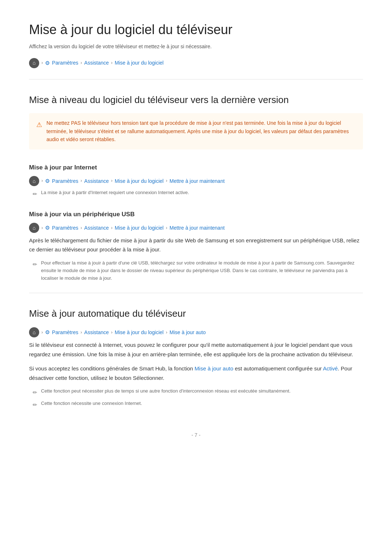 Image resolution: width=392 pixels, height=554 pixels. What do you see at coordinates (65, 332) in the screenshot?
I see `breadcrumb4-paramètres: Paramètres` at bounding box center [65, 332].